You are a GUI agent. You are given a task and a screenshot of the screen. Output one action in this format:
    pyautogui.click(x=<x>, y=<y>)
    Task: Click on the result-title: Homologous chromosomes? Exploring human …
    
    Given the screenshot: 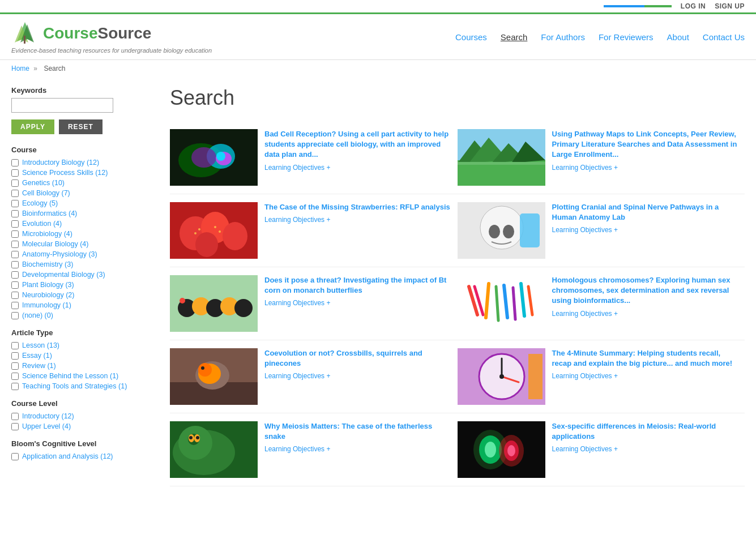 What is the action you would take?
    pyautogui.click(x=646, y=291)
    